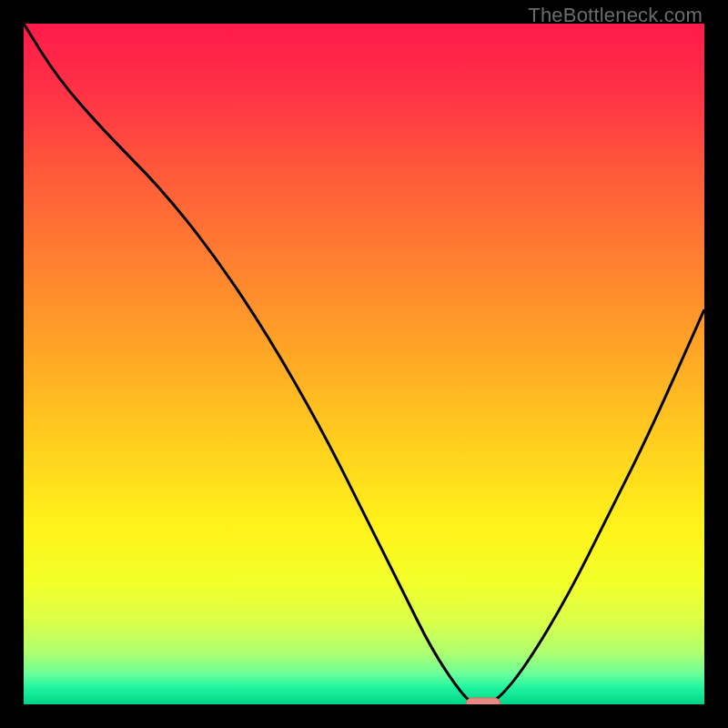 The height and width of the screenshot is (728, 728). What do you see at coordinates (482, 701) in the screenshot?
I see `optimum-marker` at bounding box center [482, 701].